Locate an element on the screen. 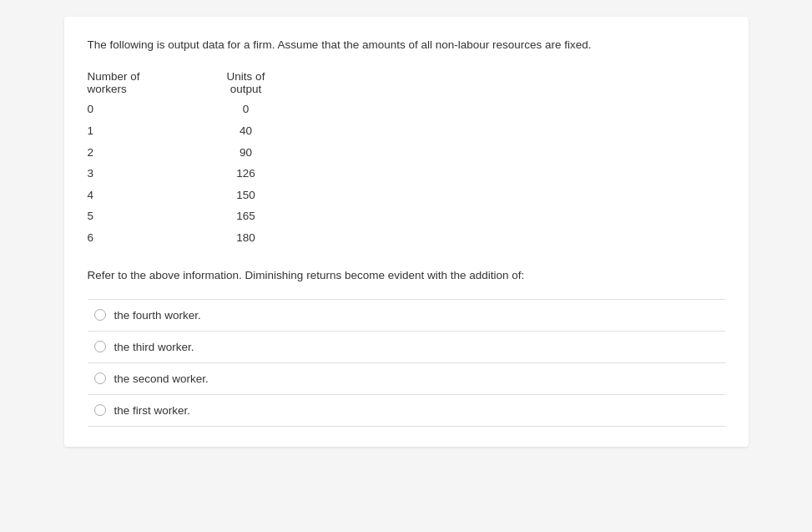 The image size is (812, 532). cell-workers: 3 is located at coordinates (142, 174).